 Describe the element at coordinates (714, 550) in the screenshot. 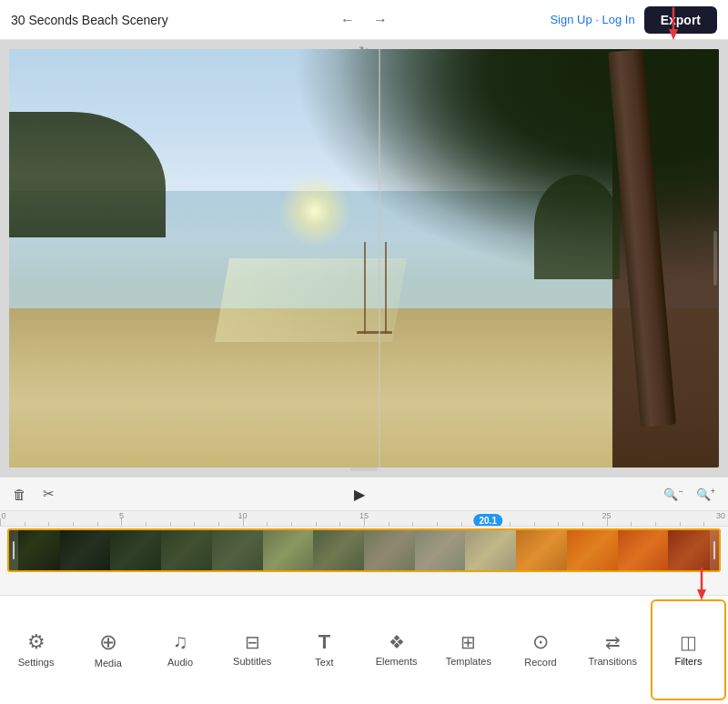

I see `filmstrip-handle-right` at that location.